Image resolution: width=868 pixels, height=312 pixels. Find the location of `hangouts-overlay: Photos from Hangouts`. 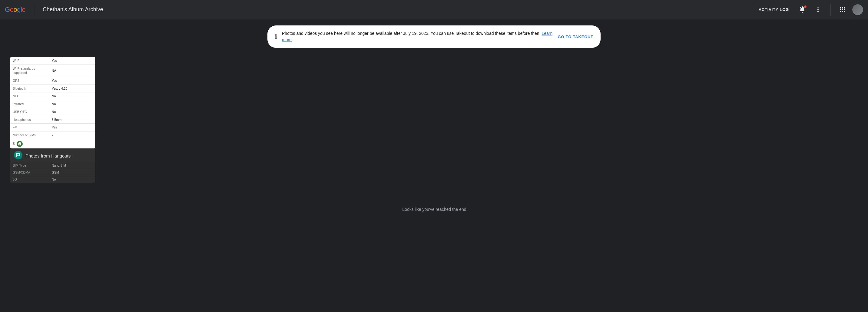

hangouts-overlay: Photos from Hangouts is located at coordinates (53, 155).